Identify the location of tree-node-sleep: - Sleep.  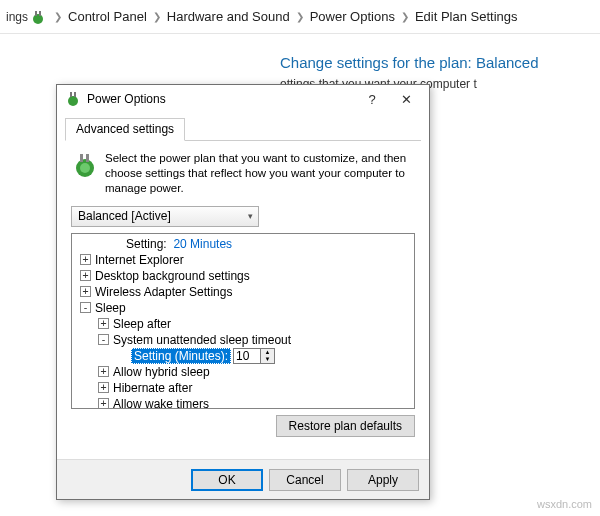
(244, 308).